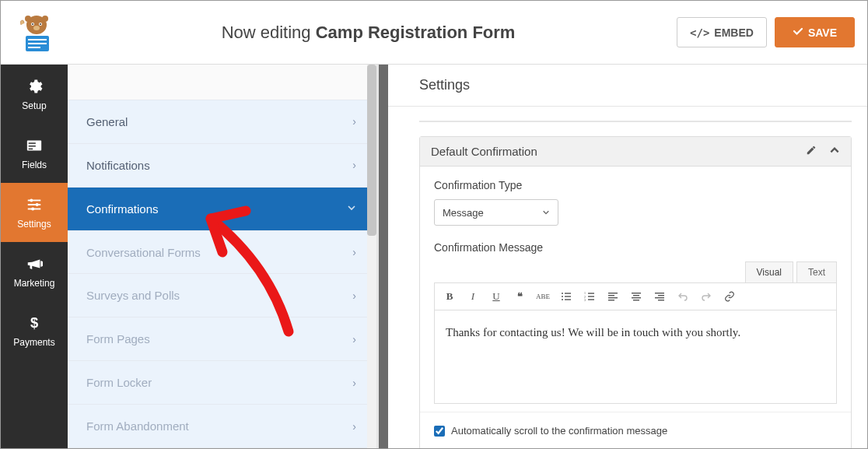 The width and height of the screenshot is (868, 449). What do you see at coordinates (34, 272) in the screenshot?
I see `nav-marketing: Marketing` at bounding box center [34, 272].